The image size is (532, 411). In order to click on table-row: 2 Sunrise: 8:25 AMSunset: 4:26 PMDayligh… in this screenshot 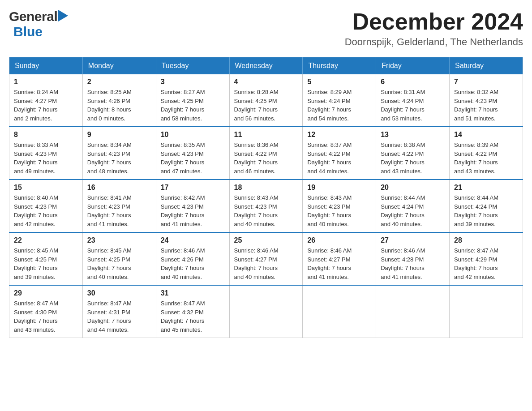, I will do `click(119, 100)`.